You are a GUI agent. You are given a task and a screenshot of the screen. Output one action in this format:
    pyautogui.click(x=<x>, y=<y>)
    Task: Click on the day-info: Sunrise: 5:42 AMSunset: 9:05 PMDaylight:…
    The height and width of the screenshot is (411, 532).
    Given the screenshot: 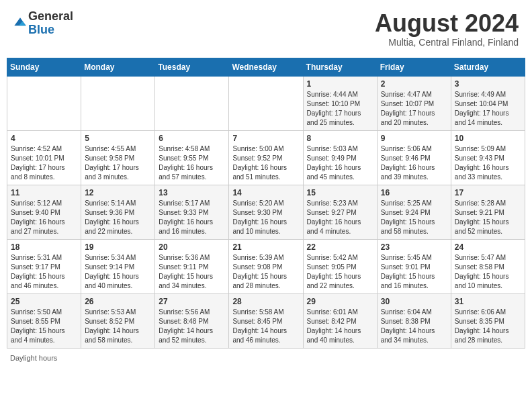 What is the action you would take?
    pyautogui.click(x=340, y=272)
    